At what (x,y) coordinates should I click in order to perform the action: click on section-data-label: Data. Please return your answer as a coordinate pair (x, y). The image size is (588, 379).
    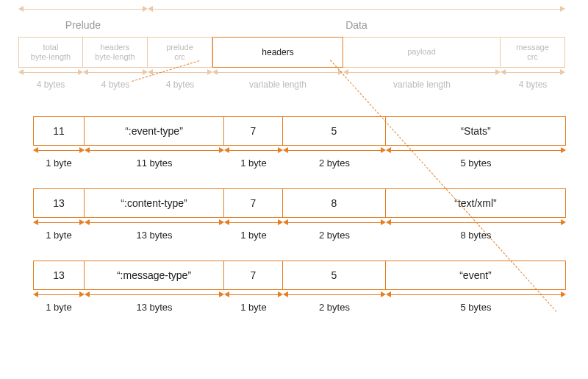
    Looking at the image, I should click on (356, 21).